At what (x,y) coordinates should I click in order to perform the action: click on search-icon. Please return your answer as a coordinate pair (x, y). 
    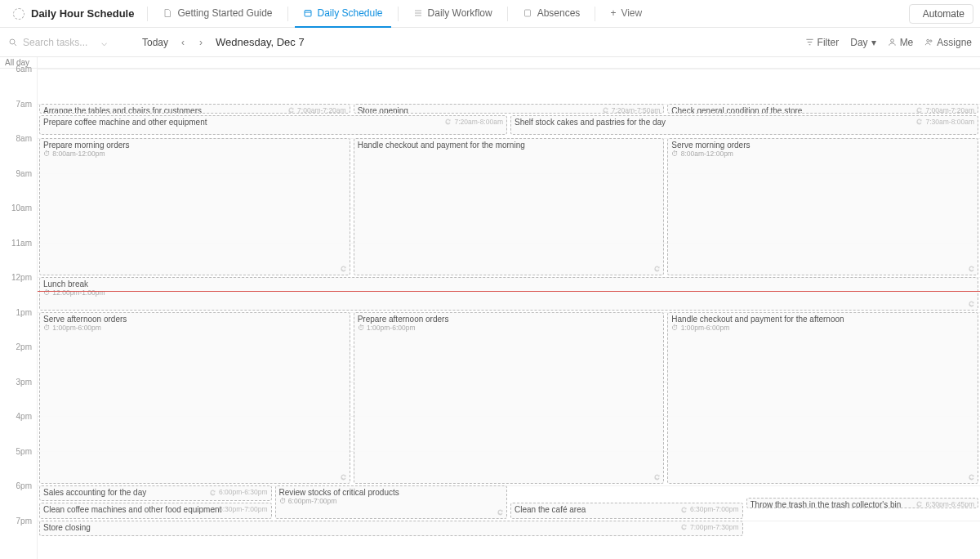
    Looking at the image, I should click on (13, 42).